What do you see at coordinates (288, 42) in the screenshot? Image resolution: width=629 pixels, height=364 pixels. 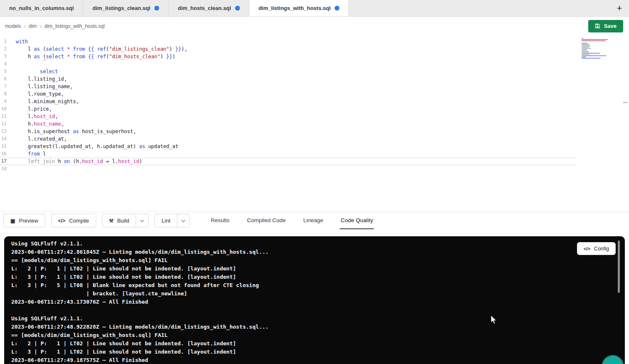 I see `code-line: 1with` at bounding box center [288, 42].